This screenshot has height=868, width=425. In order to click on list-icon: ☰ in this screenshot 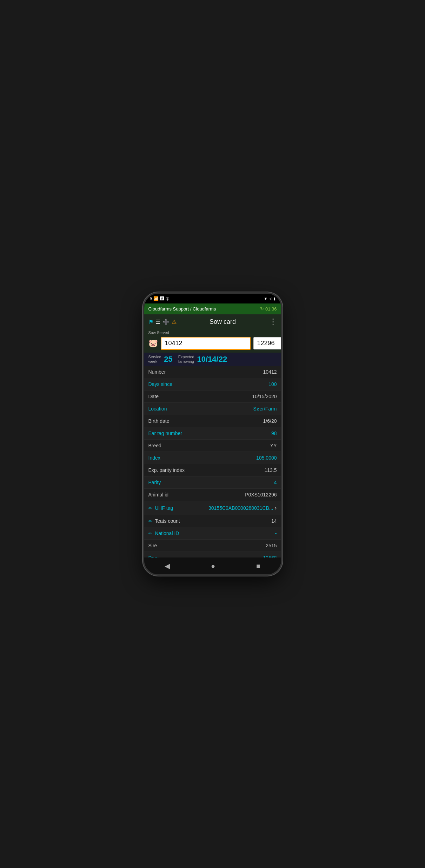, I will do `click(158, 322)`.